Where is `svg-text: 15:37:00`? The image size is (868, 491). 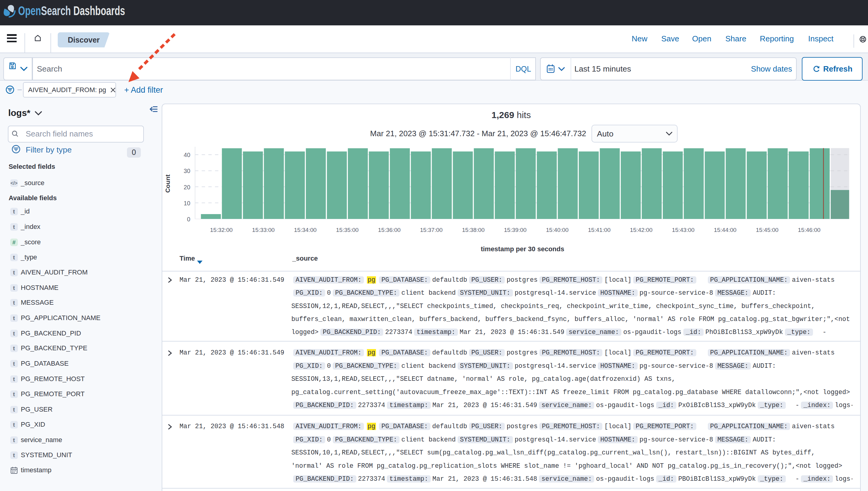
svg-text: 15:37:00 is located at coordinates (431, 230).